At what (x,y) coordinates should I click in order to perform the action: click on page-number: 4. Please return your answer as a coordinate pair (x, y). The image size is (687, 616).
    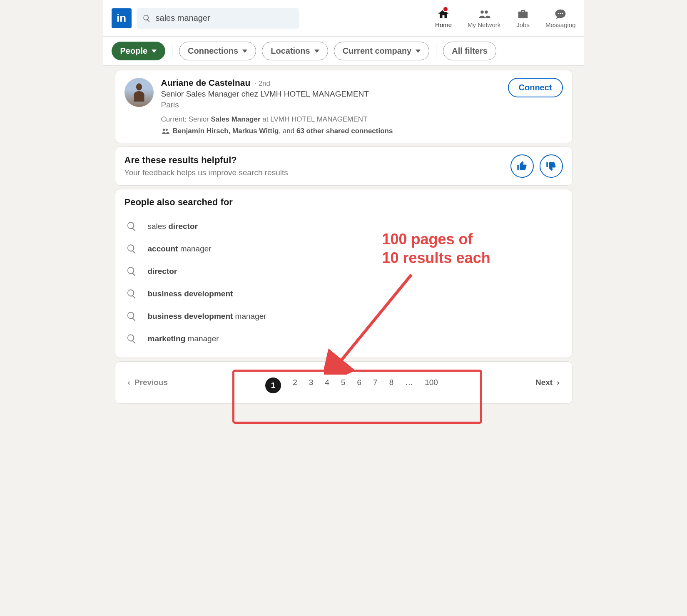
    Looking at the image, I should click on (327, 383).